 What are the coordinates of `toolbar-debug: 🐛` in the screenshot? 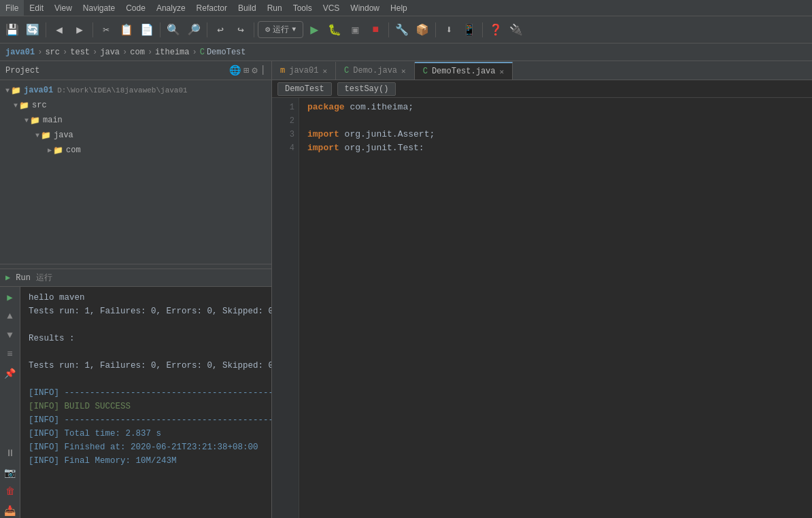 It's located at (335, 30).